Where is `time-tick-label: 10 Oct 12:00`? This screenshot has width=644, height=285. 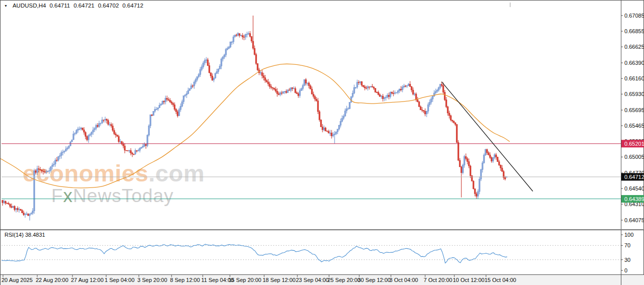 time-tick-label: 10 Oct 12:00 is located at coordinates (469, 280).